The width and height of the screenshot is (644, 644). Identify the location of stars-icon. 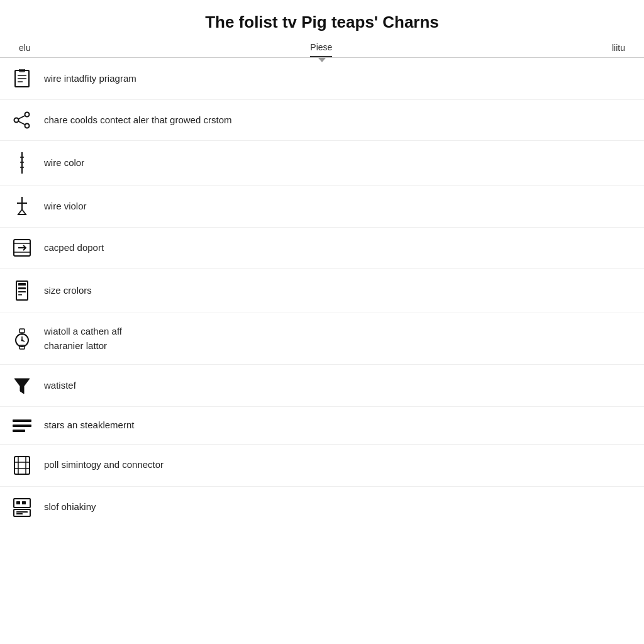
(22, 425).